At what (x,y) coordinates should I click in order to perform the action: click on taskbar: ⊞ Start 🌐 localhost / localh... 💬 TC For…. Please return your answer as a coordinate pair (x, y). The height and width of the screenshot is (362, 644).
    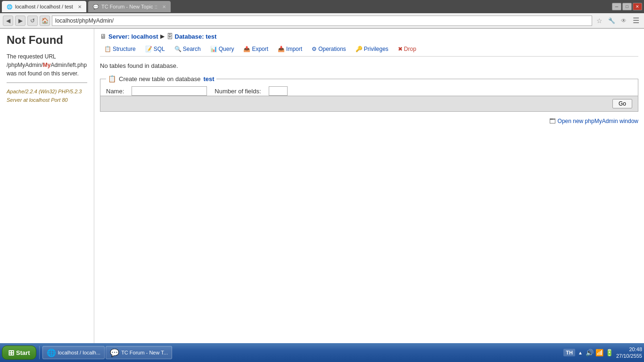
    Looking at the image, I should click on (322, 343).